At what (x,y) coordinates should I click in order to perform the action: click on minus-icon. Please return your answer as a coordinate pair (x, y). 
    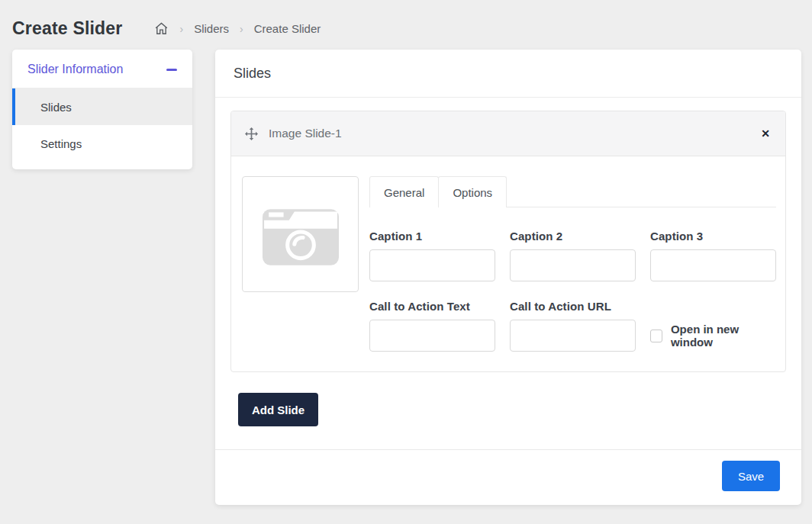
    Looking at the image, I should click on (172, 70).